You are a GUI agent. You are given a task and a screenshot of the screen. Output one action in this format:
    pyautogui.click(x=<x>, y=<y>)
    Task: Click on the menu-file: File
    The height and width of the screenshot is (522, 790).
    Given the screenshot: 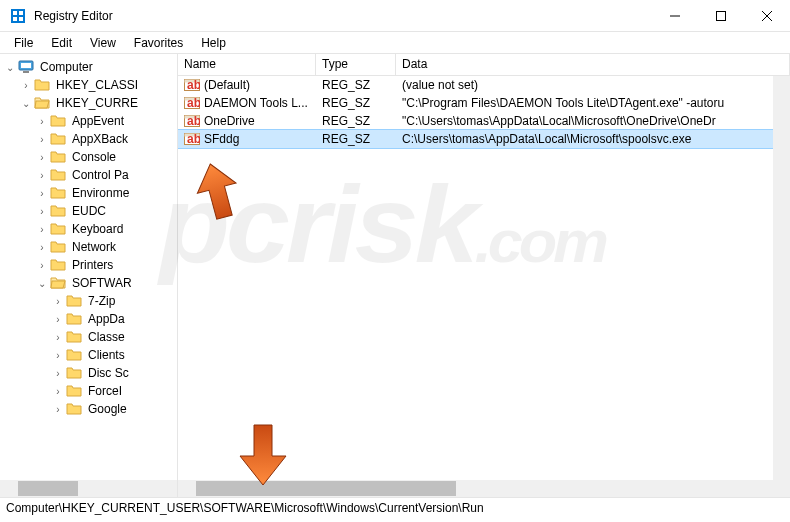 What is the action you would take?
    pyautogui.click(x=24, y=43)
    